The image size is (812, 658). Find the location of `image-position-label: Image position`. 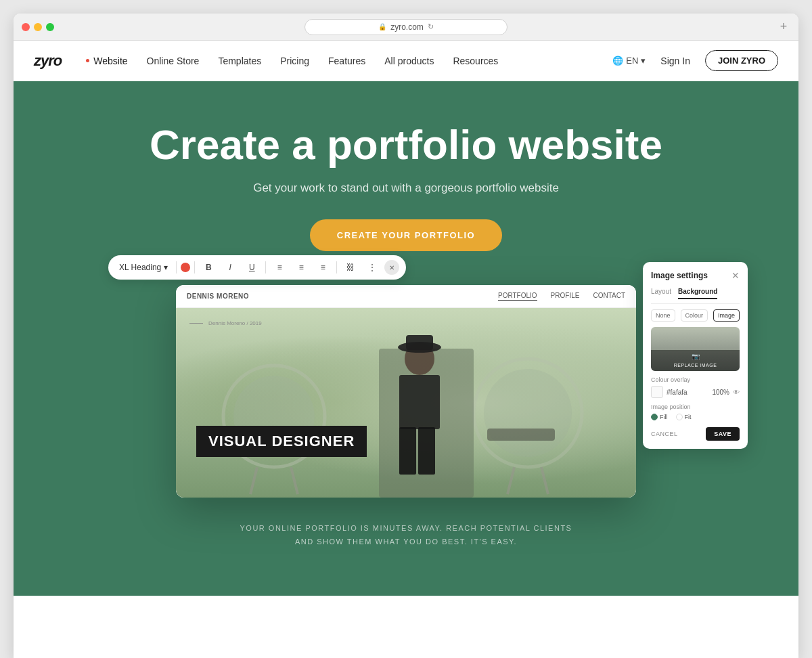

image-position-label: Image position is located at coordinates (696, 407).